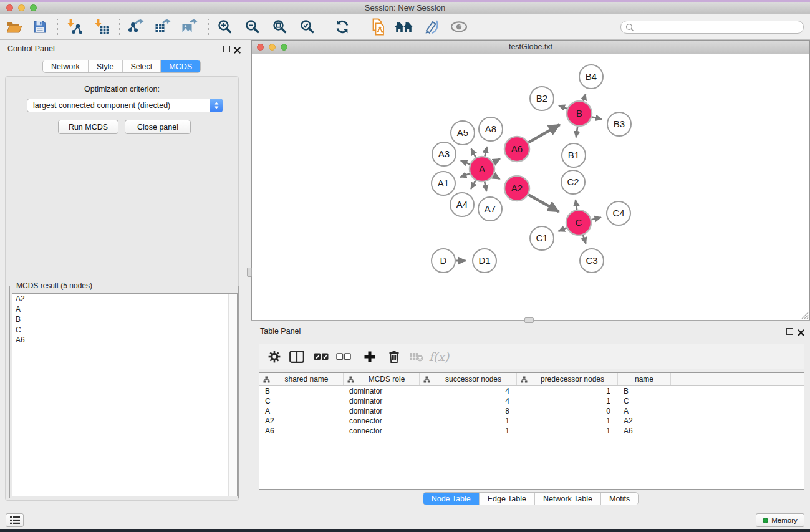 The image size is (810, 532). I want to click on edge-C-C2, so click(576, 205).